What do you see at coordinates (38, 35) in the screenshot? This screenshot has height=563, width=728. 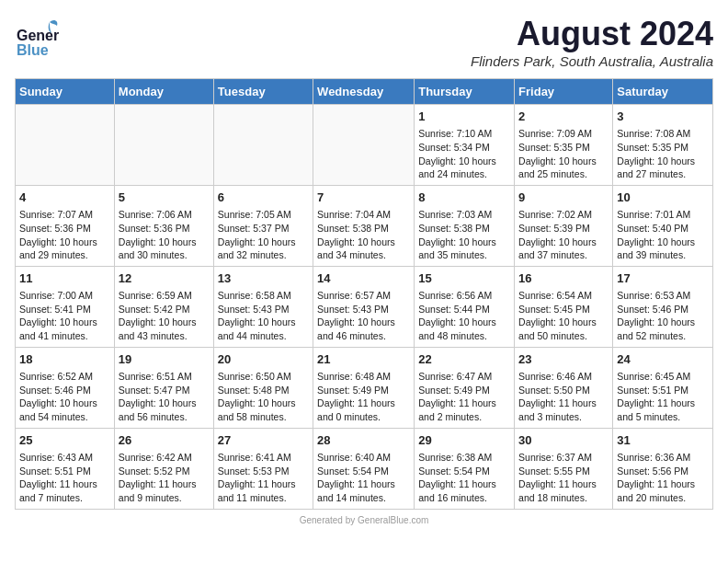 I see `svg-text: General` at bounding box center [38, 35].